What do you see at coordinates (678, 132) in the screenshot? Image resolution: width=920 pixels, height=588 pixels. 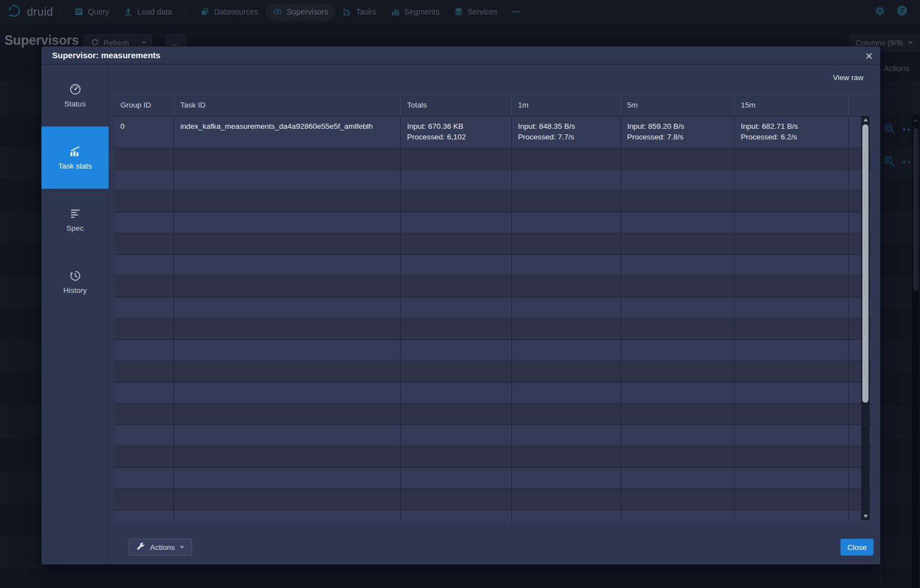 I see `table-cell: Input: 859.20 B/sProcessed: 7.8/s` at bounding box center [678, 132].